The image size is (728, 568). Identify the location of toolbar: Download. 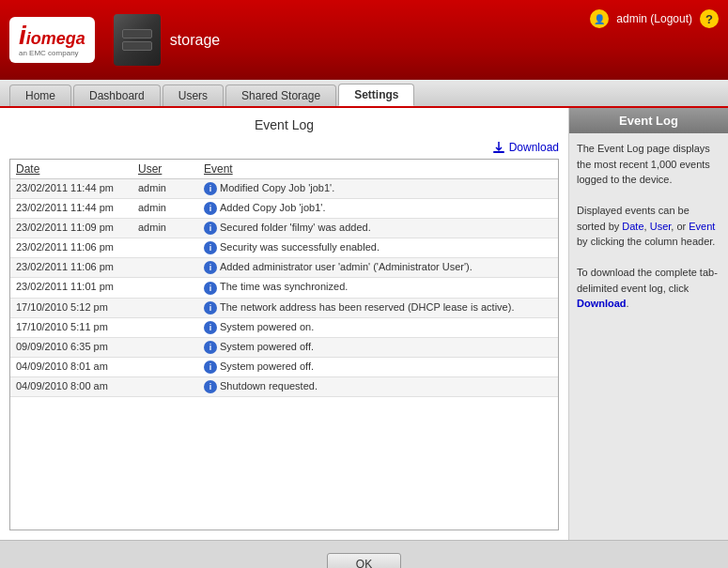
(284, 147).